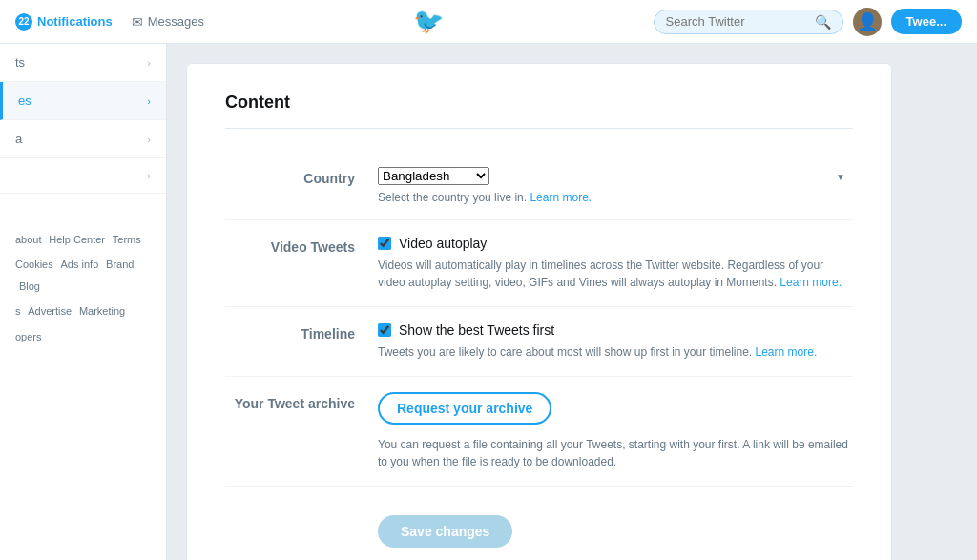  Describe the element at coordinates (149, 176) in the screenshot. I see `chevron-right-icon-4: ›` at that location.